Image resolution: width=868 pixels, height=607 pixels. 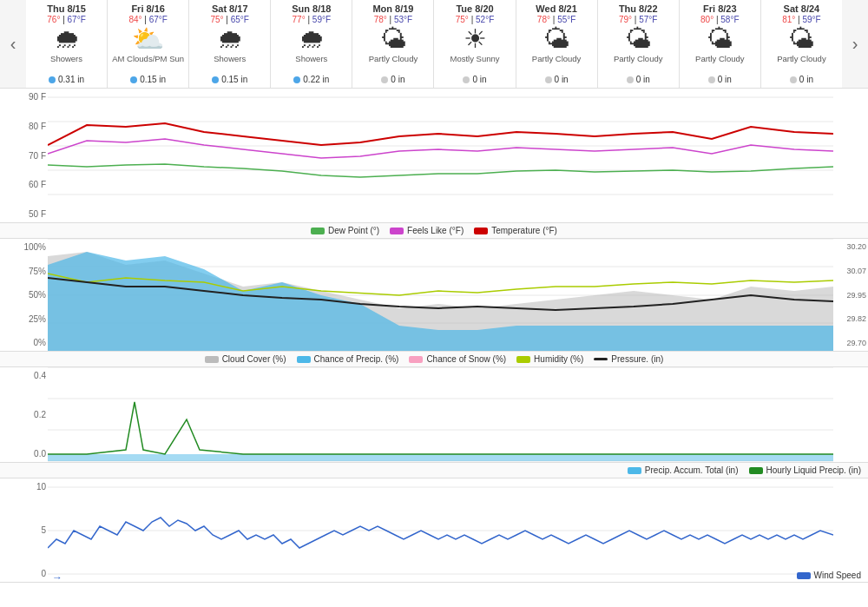 I want to click on precip-cell-0: 0.31 in, so click(x=66, y=80).